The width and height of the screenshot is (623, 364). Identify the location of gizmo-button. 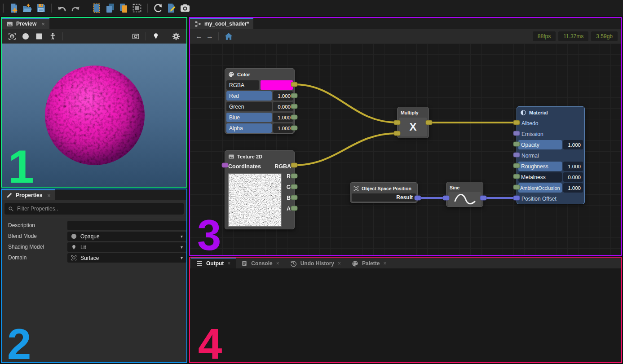
(12, 36).